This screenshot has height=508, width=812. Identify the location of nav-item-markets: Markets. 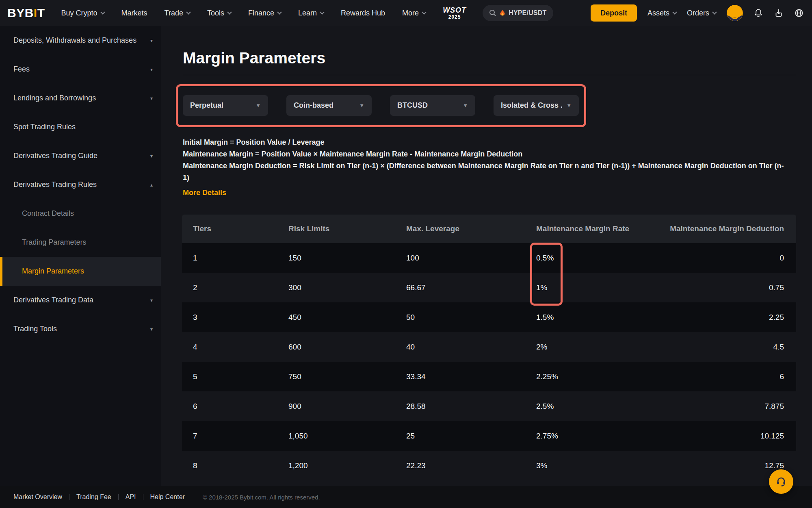
(134, 13).